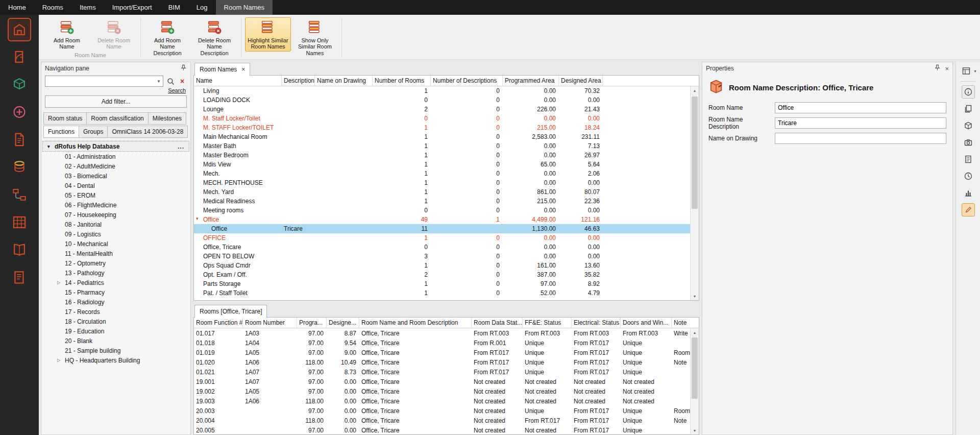  What do you see at coordinates (223, 69) in the screenshot?
I see `tab-room-names: Room Names ×` at bounding box center [223, 69].